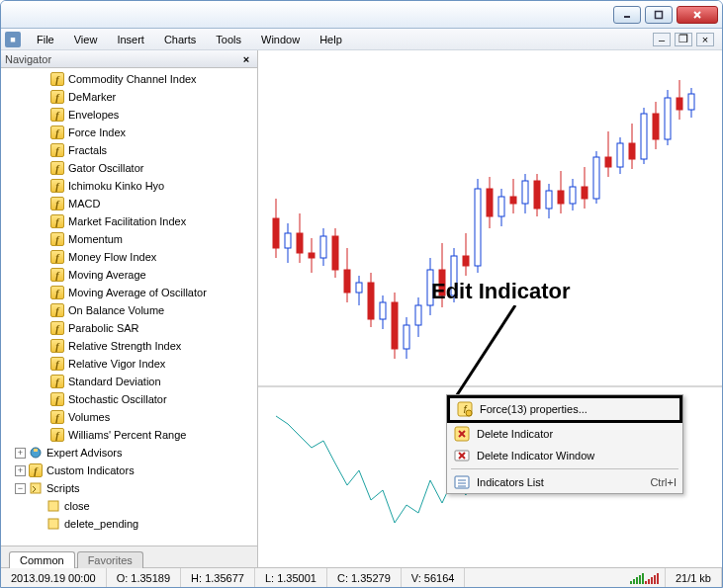  Describe the element at coordinates (129, 275) in the screenshot. I see `indicator-item: fMoving Average` at that location.